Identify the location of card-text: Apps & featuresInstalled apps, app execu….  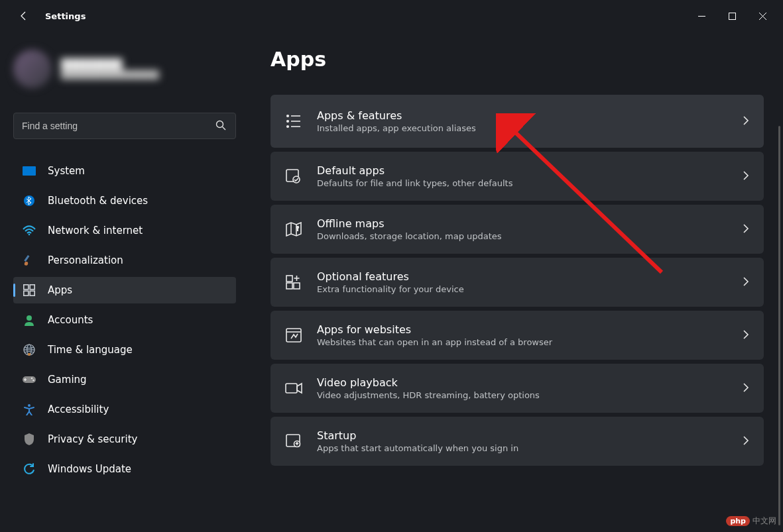
(522, 121).